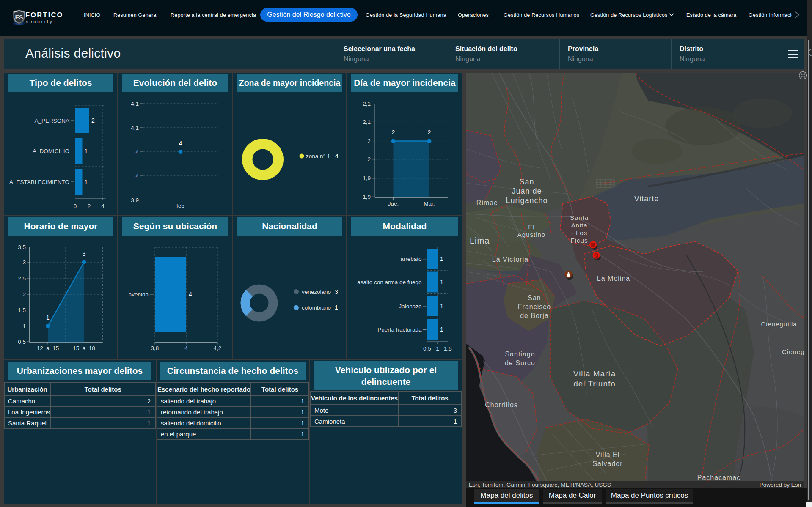  I want to click on svg-text: Juan de, so click(526, 191).